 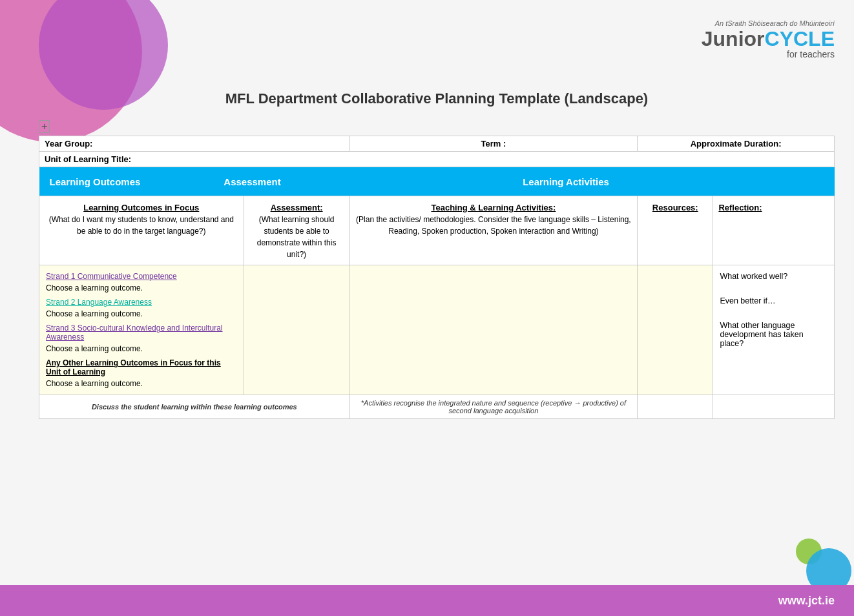 What do you see at coordinates (141, 208) in the screenshot?
I see `col-lo-title: Learning Outcomes in Focus` at bounding box center [141, 208].